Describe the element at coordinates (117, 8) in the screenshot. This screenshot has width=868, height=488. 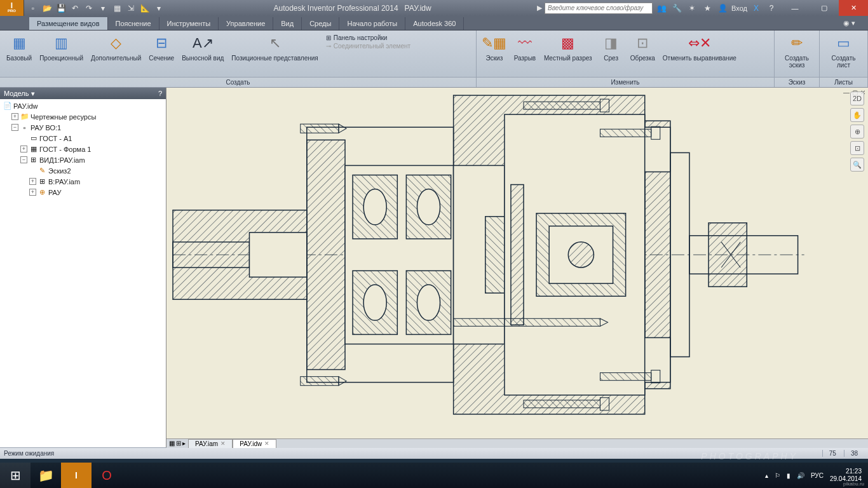
I see `print-icon: ▦` at that location.